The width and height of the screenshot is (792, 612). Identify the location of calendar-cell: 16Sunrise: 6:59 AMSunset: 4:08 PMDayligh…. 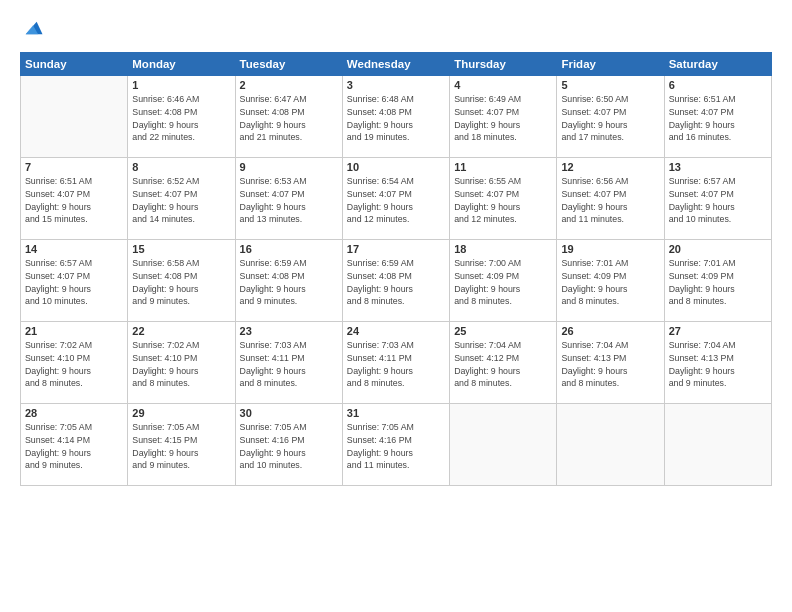
(288, 281).